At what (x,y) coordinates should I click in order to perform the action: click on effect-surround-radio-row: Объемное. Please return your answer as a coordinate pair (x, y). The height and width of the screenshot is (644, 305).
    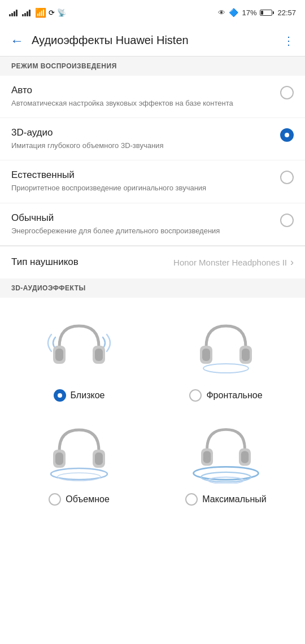
    Looking at the image, I should click on (79, 499).